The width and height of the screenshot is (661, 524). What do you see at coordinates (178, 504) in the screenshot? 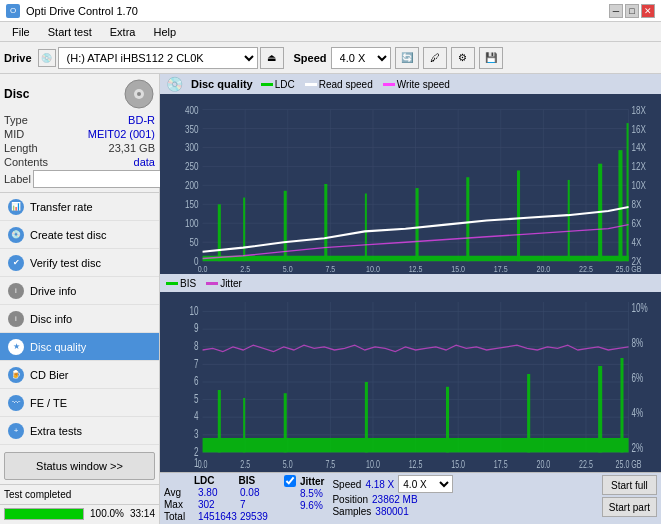
I see `max-label: Max` at bounding box center [178, 504].